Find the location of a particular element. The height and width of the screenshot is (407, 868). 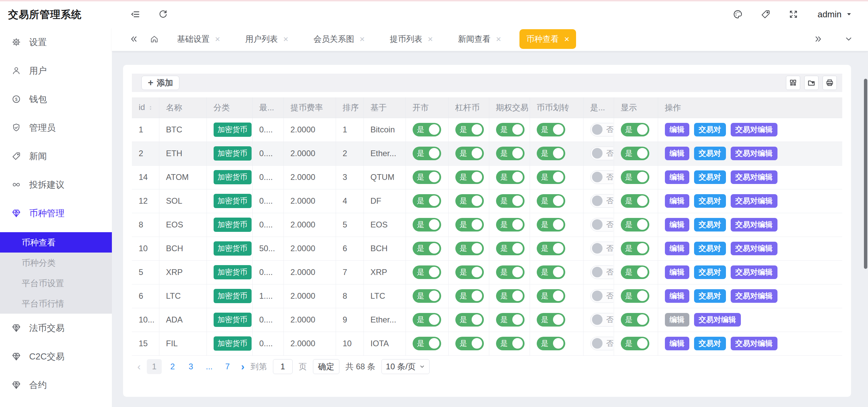

sidebar-item-6: 币种管理 is located at coordinates (56, 213).